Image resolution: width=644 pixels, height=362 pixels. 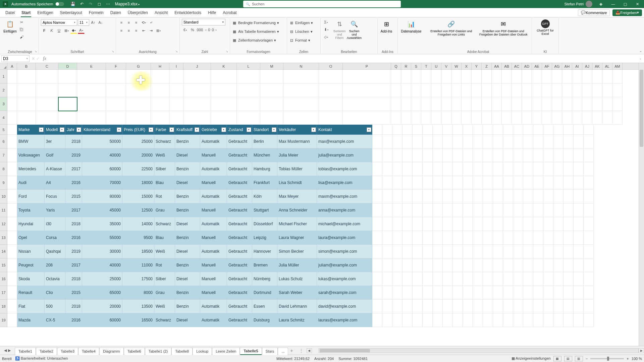 I want to click on table-cell: Benzin, so click(x=188, y=238).